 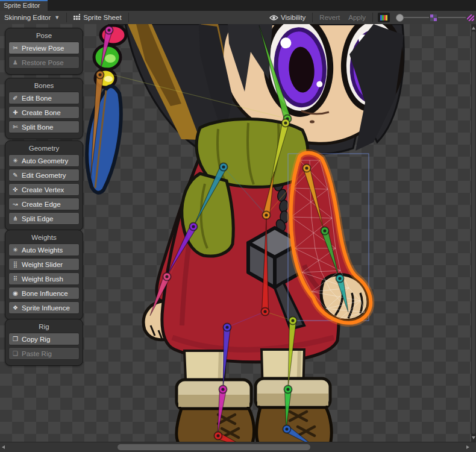 What do you see at coordinates (474, 233) in the screenshot?
I see `vertical-scrollbar-thumb` at bounding box center [474, 233].